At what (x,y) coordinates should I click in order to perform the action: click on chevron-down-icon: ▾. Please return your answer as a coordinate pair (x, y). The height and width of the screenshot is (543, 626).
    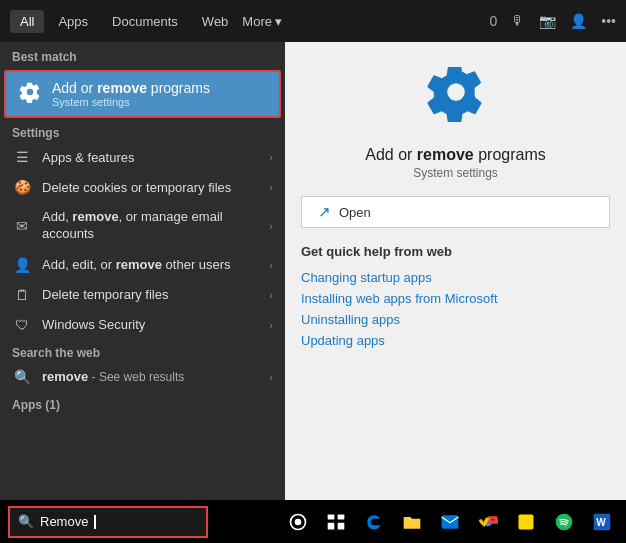
    Looking at the image, I should click on (278, 22).